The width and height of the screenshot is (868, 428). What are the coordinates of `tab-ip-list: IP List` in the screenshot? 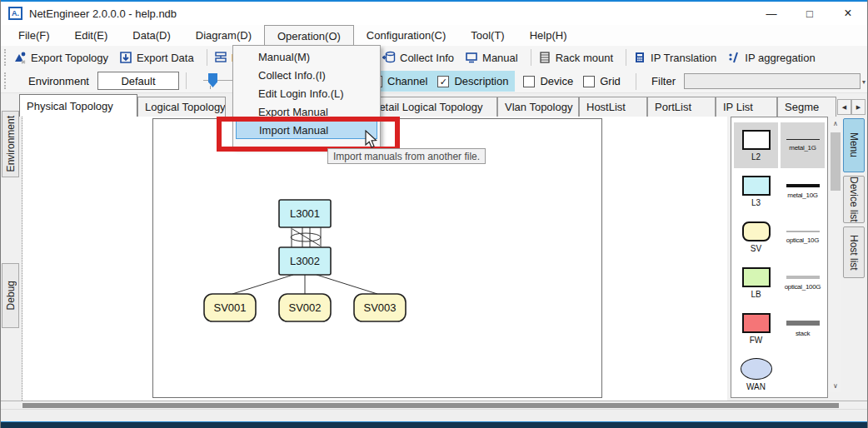 It's located at (746, 107).